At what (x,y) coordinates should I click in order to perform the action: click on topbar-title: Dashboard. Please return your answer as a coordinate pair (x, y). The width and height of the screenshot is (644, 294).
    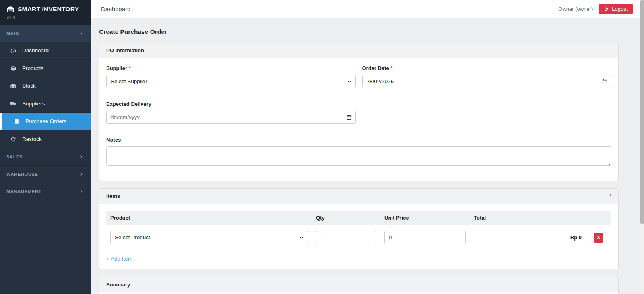
    Looking at the image, I should click on (116, 9).